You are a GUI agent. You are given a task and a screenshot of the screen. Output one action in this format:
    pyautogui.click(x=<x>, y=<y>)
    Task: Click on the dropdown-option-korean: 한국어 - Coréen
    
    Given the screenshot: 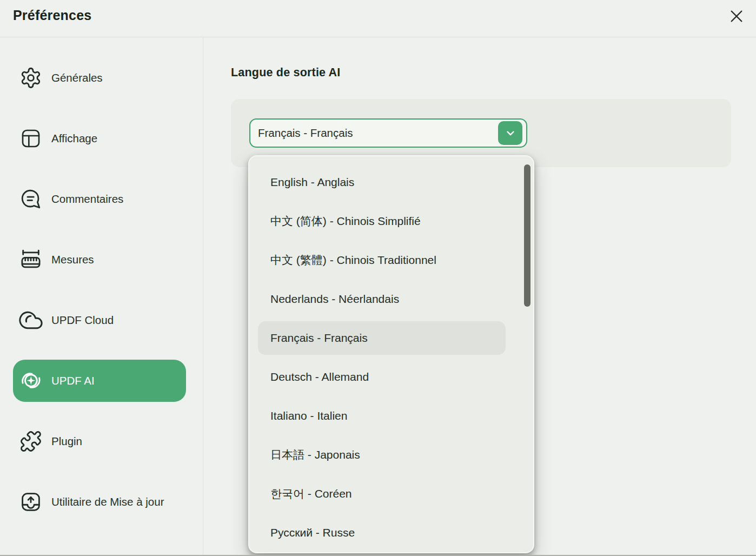 What is the action you would take?
    pyautogui.click(x=382, y=494)
    